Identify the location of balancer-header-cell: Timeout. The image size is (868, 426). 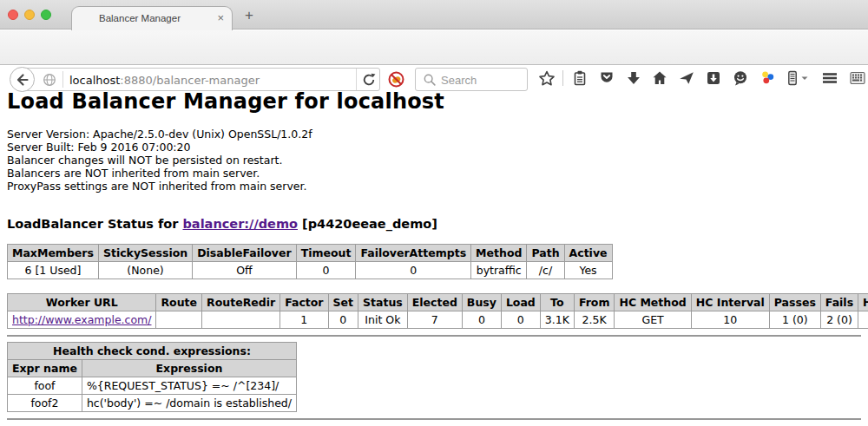
(326, 253).